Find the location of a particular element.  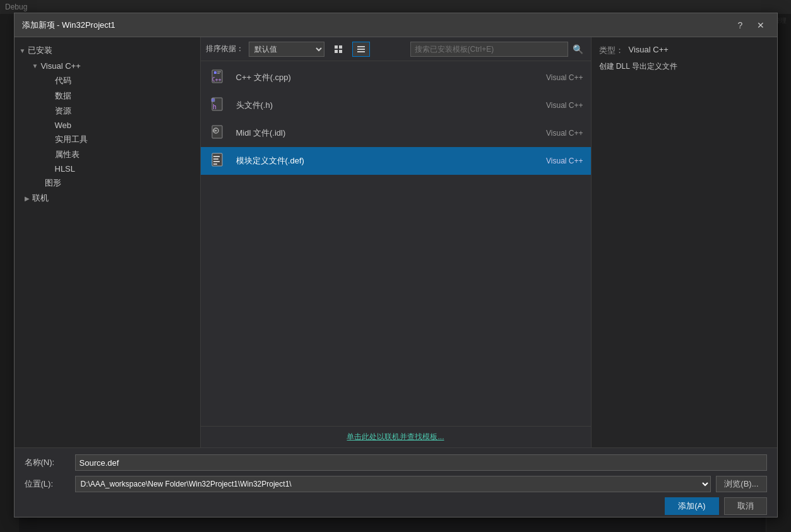

help-button: ? is located at coordinates (740, 25).